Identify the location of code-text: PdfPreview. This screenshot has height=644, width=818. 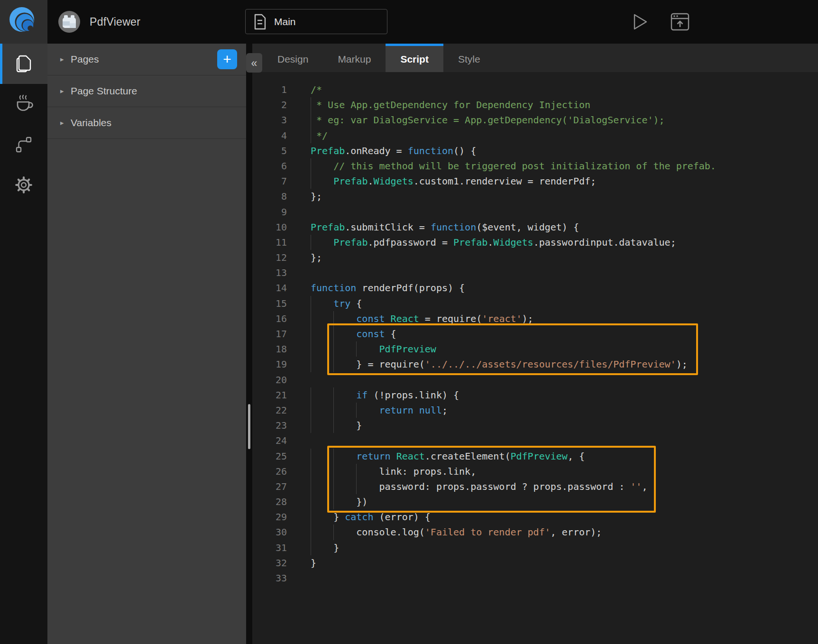
(552, 349).